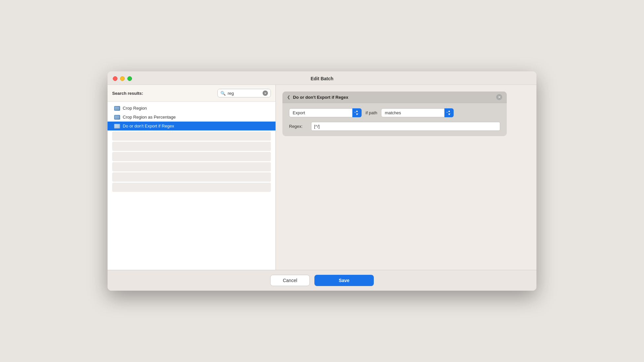  I want to click on list-item-label: Crop Region as Percentage, so click(149, 117).